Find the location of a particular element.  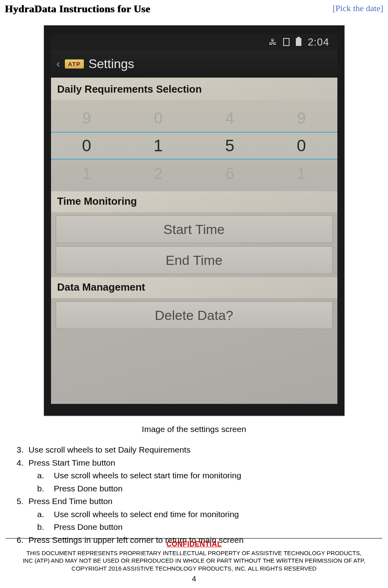

back-icon: ‹ is located at coordinates (59, 64).